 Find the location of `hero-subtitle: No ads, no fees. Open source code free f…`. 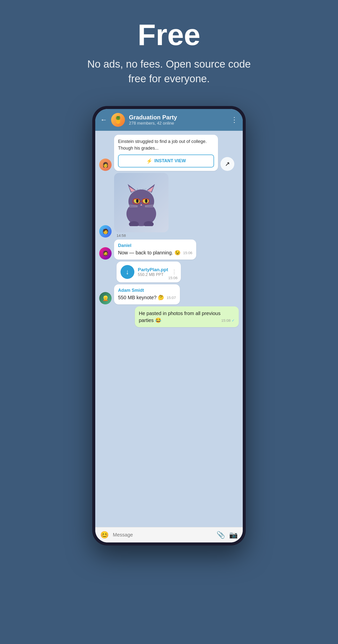

hero-subtitle: No ads, no fees. Open source code free f… is located at coordinates (169, 72).